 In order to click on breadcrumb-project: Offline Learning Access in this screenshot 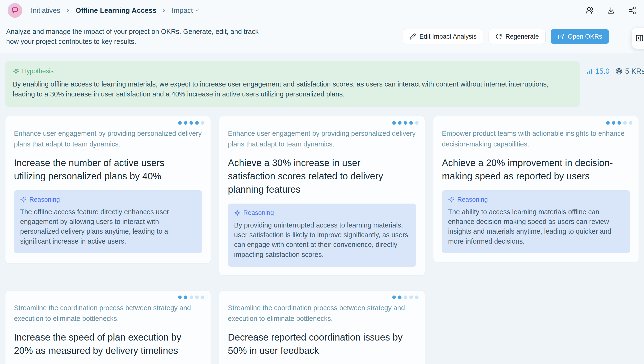, I will do `click(116, 11)`.